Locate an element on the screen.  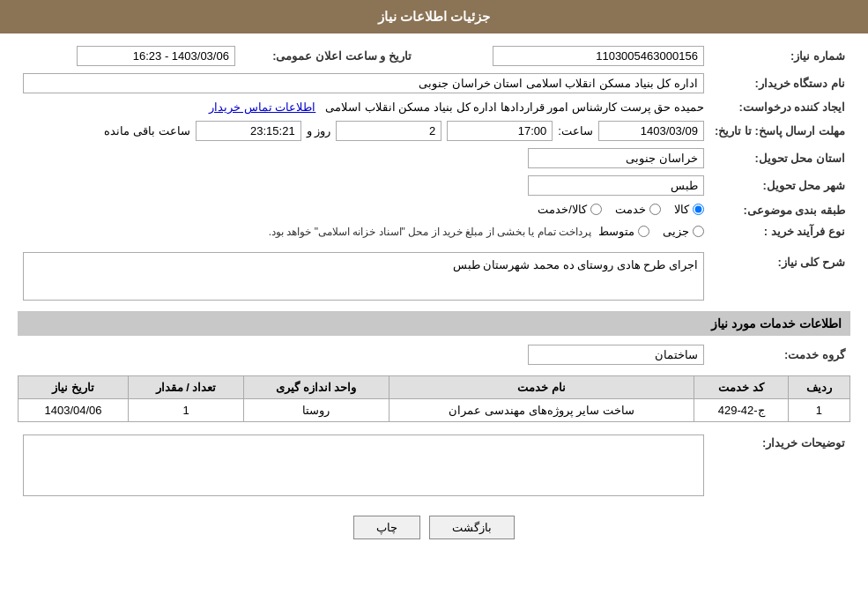
category-radio-group: کالا خدمت کالا/خدمت is located at coordinates (620, 210).